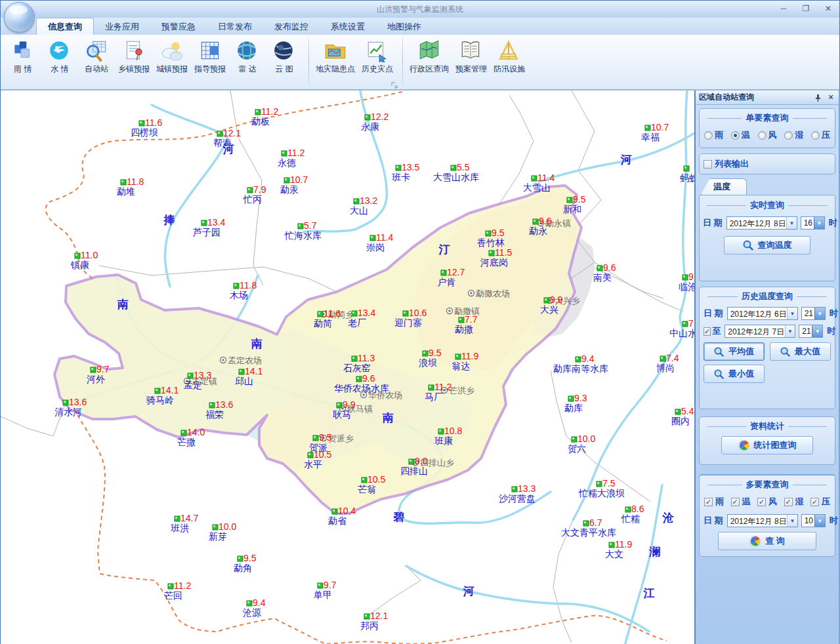 The image size is (840, 644). What do you see at coordinates (581, 363) in the screenshot?
I see `station-勐库南等水库: 9.4勐库南等水库` at bounding box center [581, 363].